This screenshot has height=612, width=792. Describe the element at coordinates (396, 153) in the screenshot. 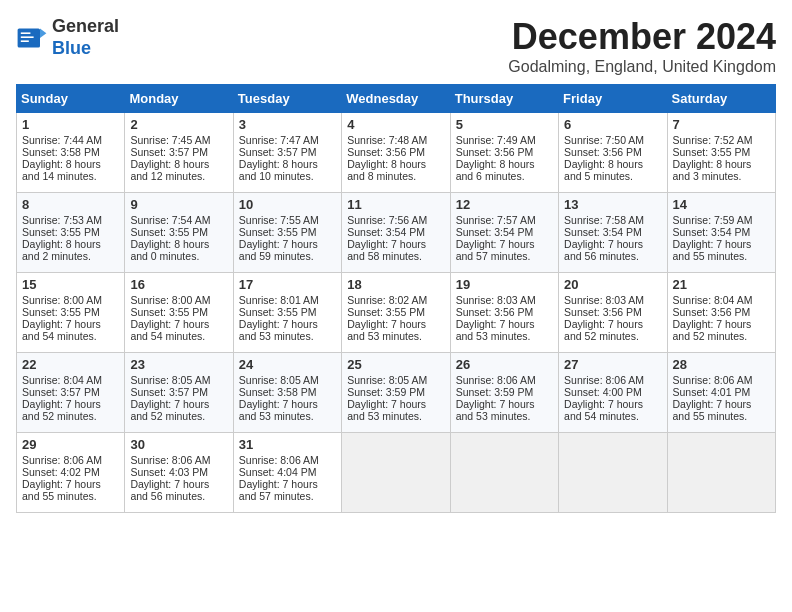

I see `calendar-cell: 4Sunrise: 7:48 AMSunset: 3:56 PMDaylight…` at that location.